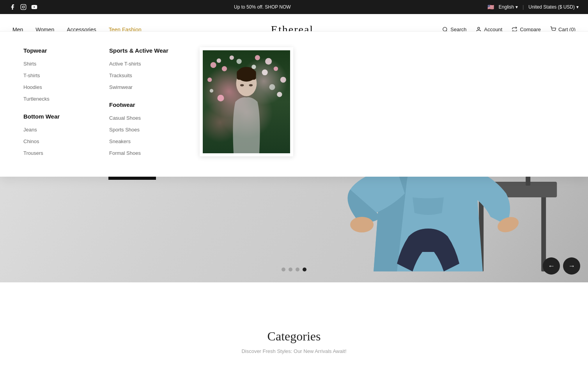 This screenshot has height=390, width=588. I want to click on bottomwear-heading: Bottom Wear, so click(51, 116).